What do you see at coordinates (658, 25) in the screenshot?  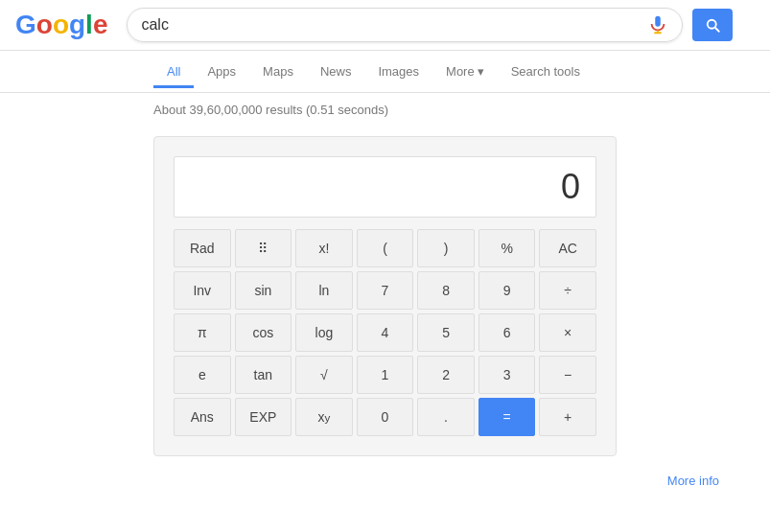 I see `search-icons` at bounding box center [658, 25].